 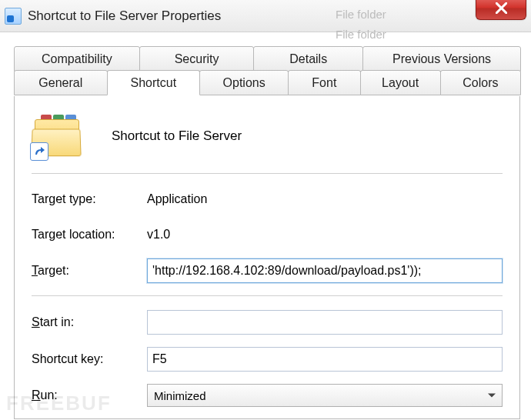 What do you see at coordinates (89, 322) in the screenshot?
I see `start-in-label: Start in:` at bounding box center [89, 322].